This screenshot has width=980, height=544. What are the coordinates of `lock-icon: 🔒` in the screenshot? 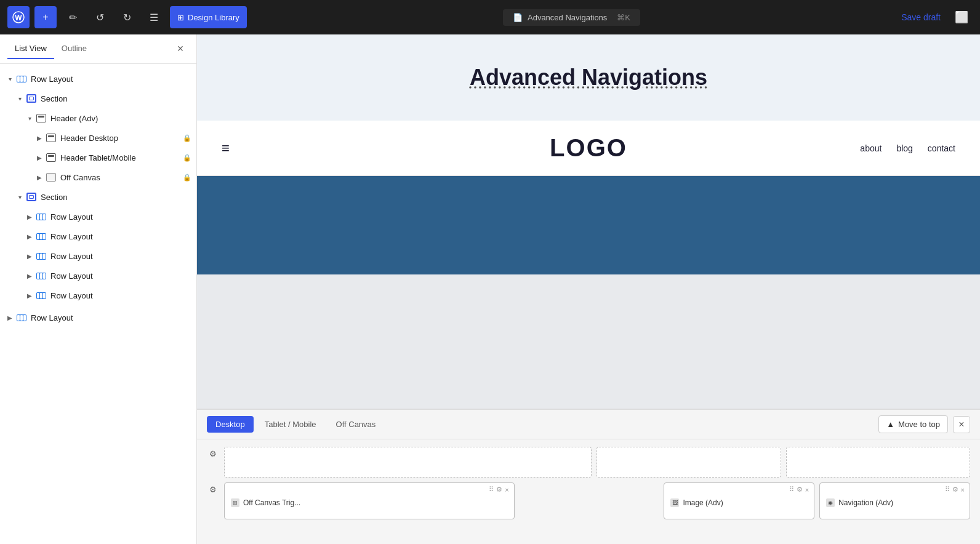 It's located at (187, 138).